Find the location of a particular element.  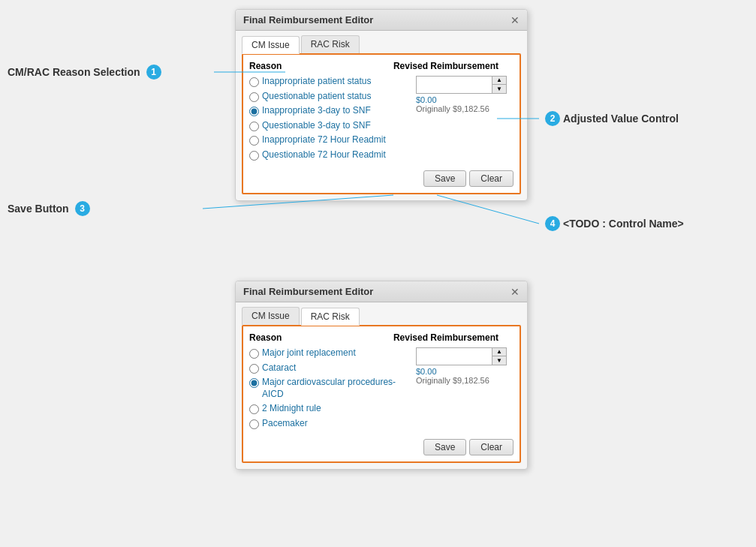

originally-value-2: Originally $9,182.56 is located at coordinates (453, 380).